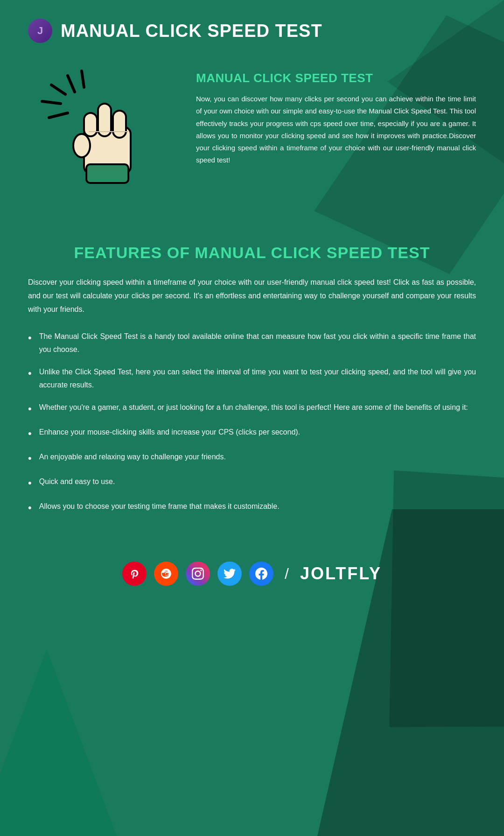 This screenshot has height=836, width=504. What do you see at coordinates (252, 458) in the screenshot?
I see `list-item: An enjoyable and relaxing way to challen…` at bounding box center [252, 458].